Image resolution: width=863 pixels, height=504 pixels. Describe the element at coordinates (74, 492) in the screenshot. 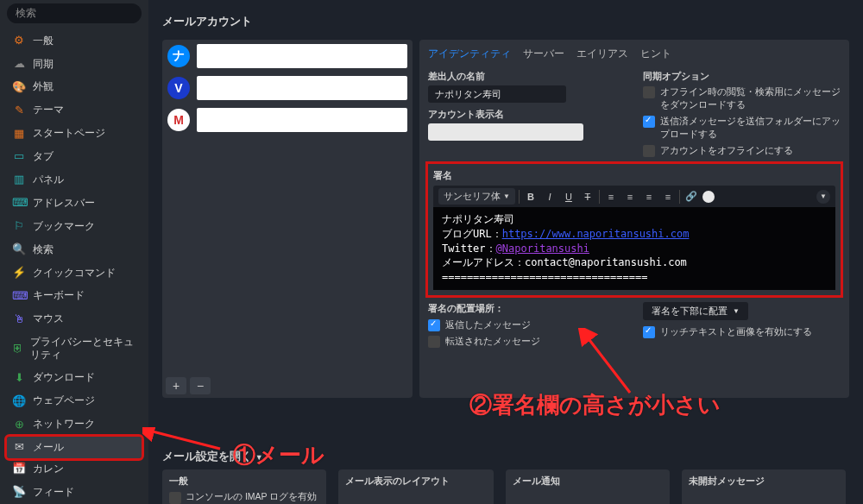

I see `sidebar-item-19: 📡フィード` at that location.